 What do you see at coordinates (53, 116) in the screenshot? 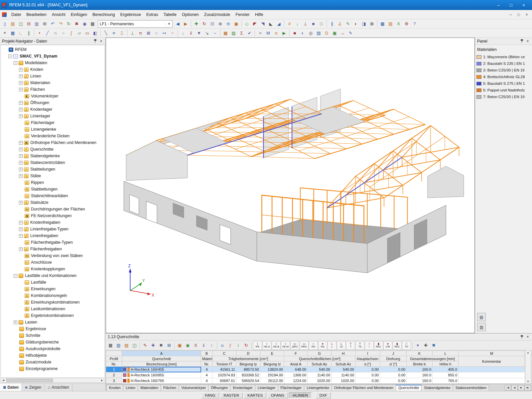
I see `tree-item-linienlager: +⊥Linienlager` at bounding box center [53, 116].